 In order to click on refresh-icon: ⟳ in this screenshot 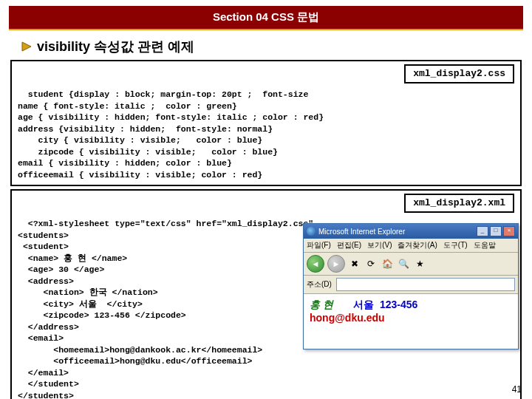, I will do `click(371, 264)`.